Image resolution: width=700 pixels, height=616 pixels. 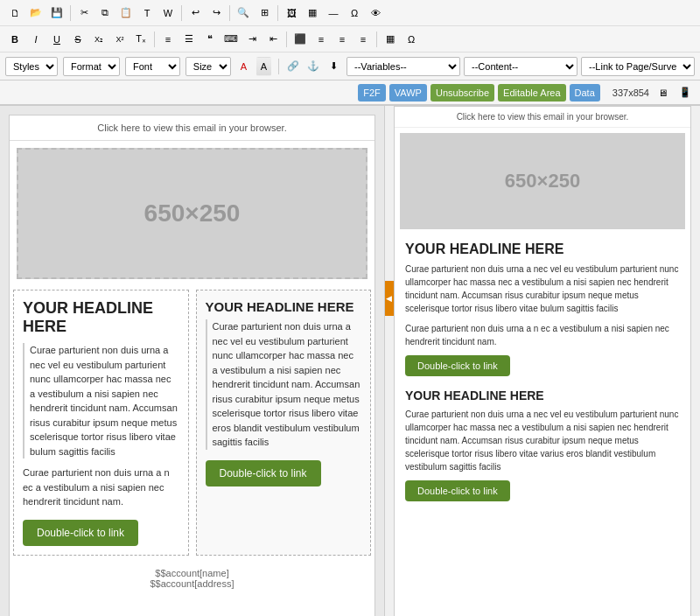 I want to click on unlink-btn: ⬇, so click(x=334, y=66).